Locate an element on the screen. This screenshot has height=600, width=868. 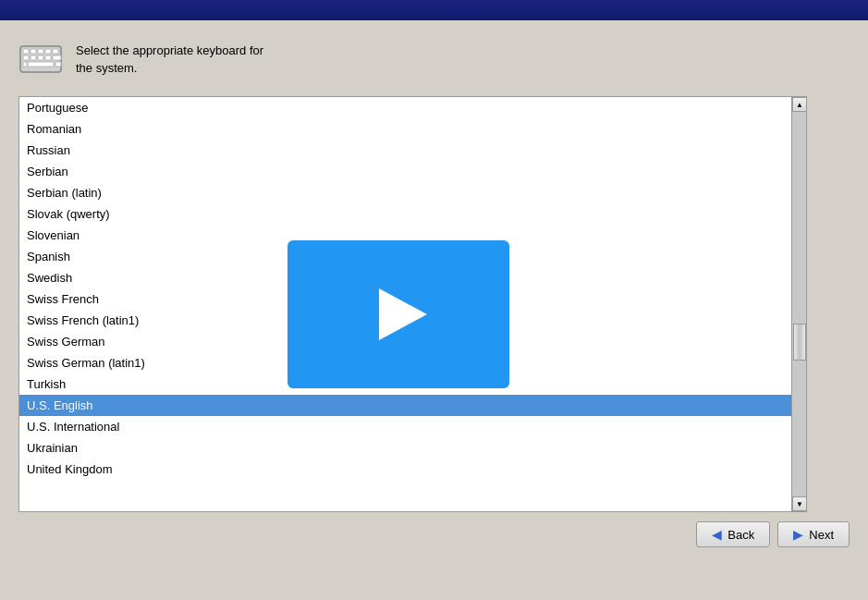
footer-section: ◀ Back ▶ Next is located at coordinates (434, 534).